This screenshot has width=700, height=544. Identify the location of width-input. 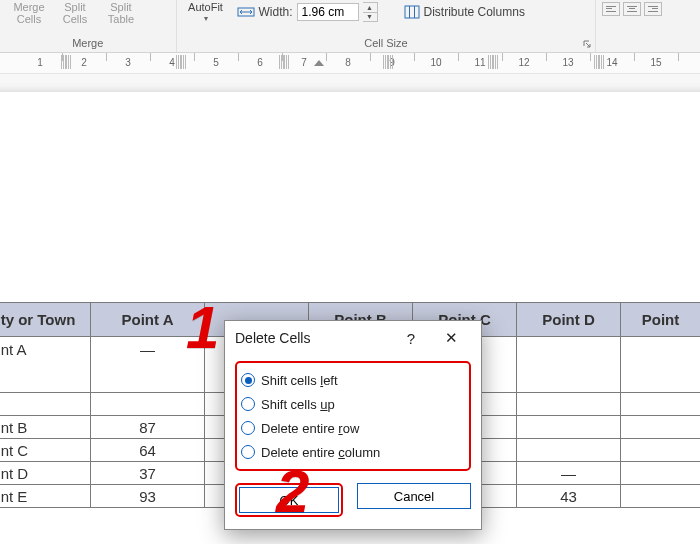
(328, 12).